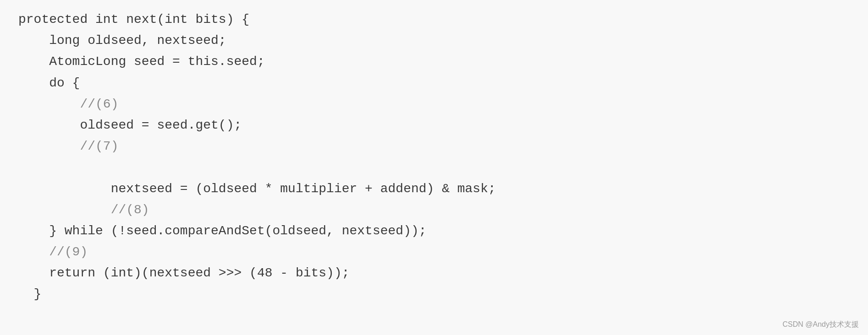 The width and height of the screenshot is (868, 335). What do you see at coordinates (122, 40) in the screenshot?
I see `code-line-2: long oldseed, nextseed;` at bounding box center [122, 40].